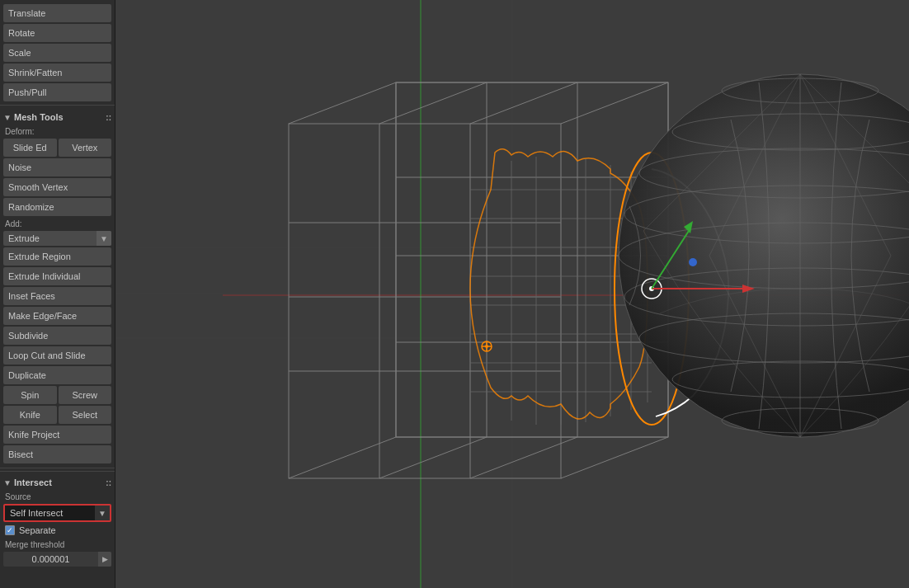 This screenshot has width=909, height=588. What do you see at coordinates (28, 482) in the screenshot?
I see `intersect-label: ▼ Intersect` at bounding box center [28, 482].